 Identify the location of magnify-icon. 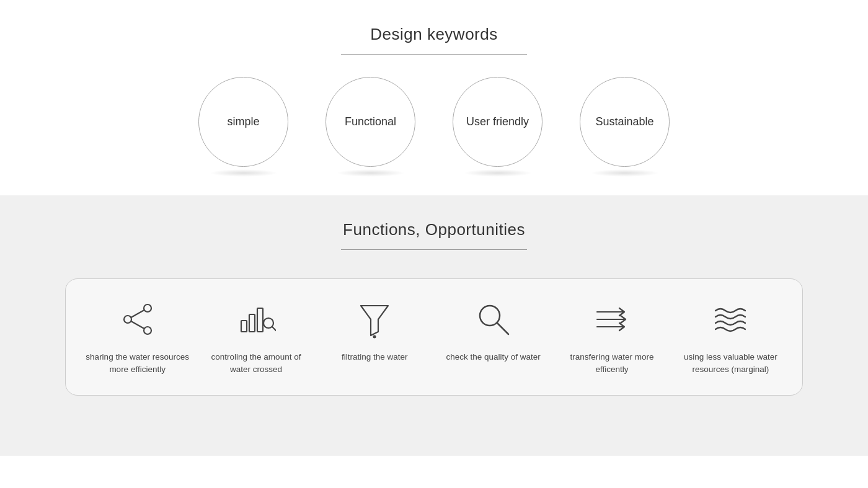
(494, 319).